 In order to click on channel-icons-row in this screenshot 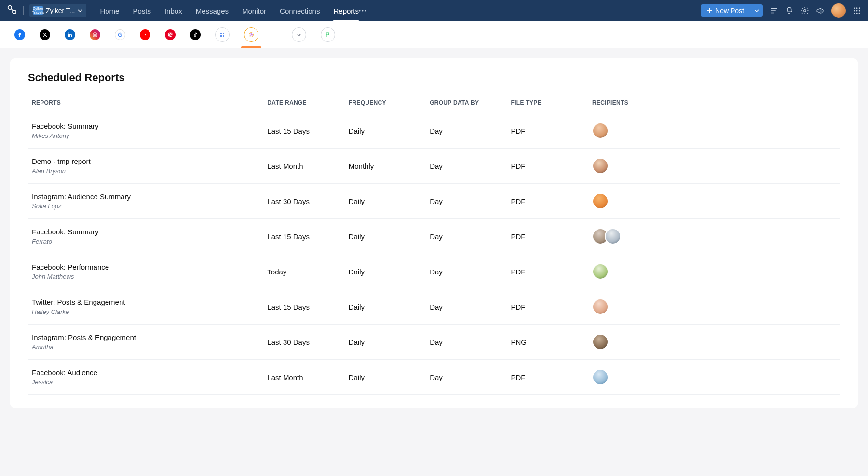, I will do `click(434, 35)`.